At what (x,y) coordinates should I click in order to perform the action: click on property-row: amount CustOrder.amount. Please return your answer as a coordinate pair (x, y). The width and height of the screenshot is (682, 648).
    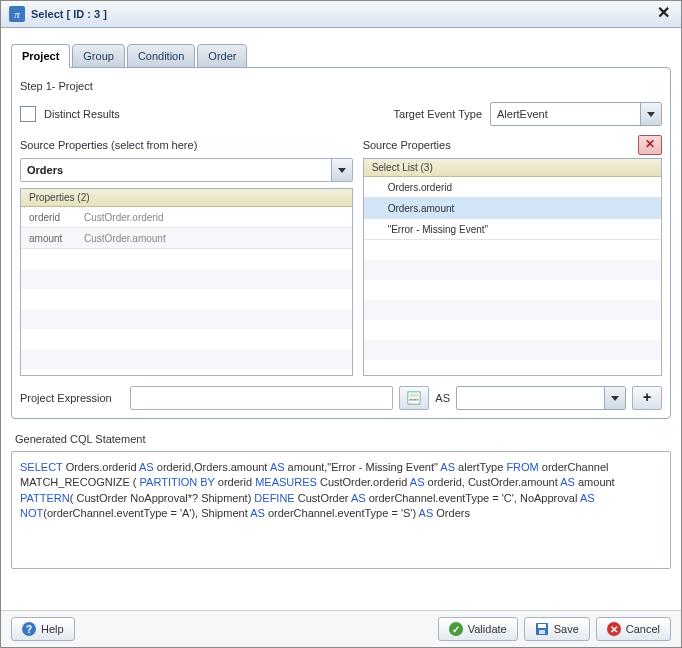
    Looking at the image, I should click on (186, 238).